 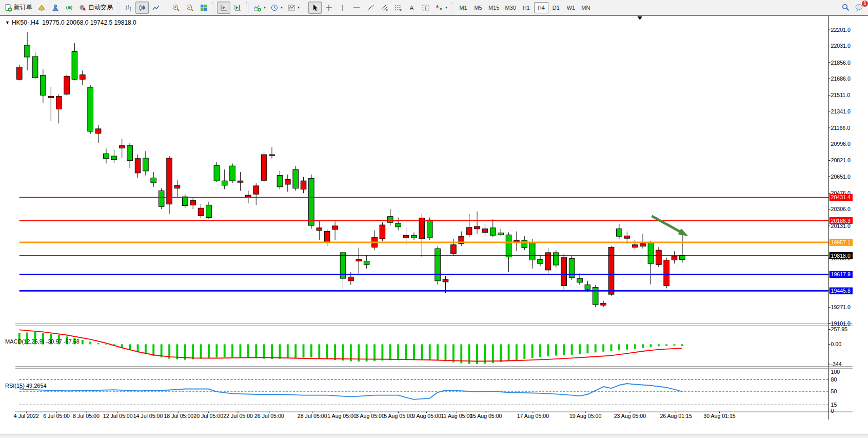 I want to click on templates-button: ▾, so click(x=293, y=8).